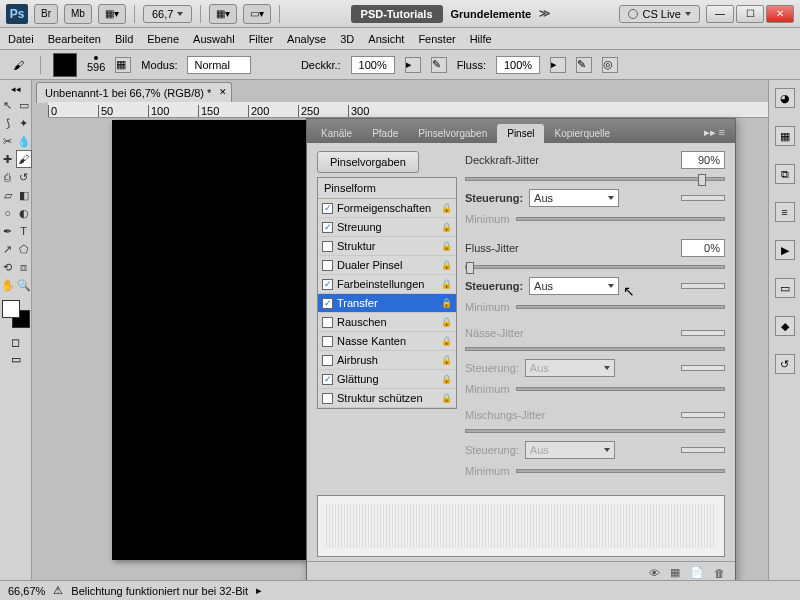 The image size is (800, 600). I want to click on hand-tool: ✋, so click(8, 285).